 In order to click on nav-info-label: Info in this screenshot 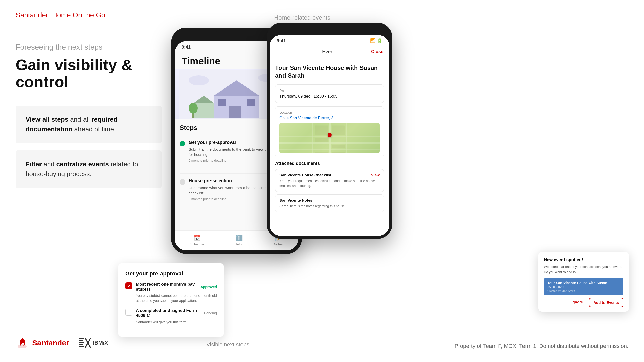, I will do `click(239, 244)`.